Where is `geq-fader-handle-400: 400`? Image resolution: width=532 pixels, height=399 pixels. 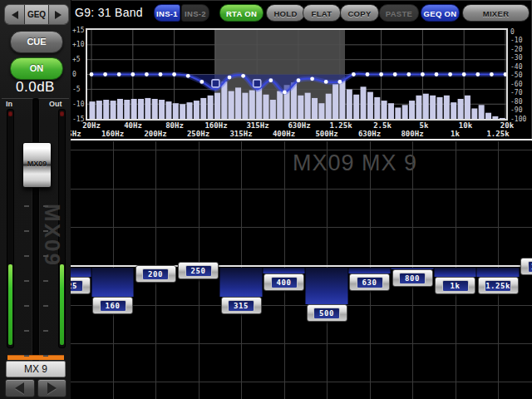 geq-fader-handle-400: 400 is located at coordinates (284, 283).